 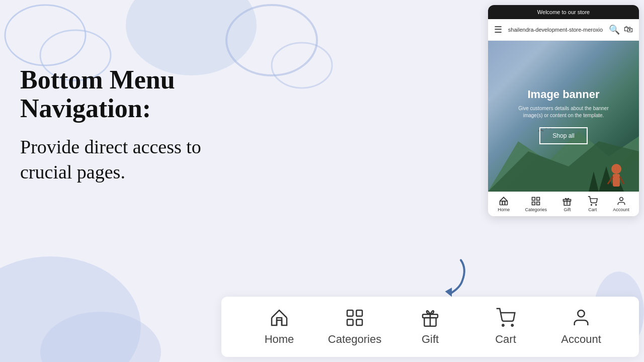 I want to click on menu-icon: ☰, so click(x=498, y=30).